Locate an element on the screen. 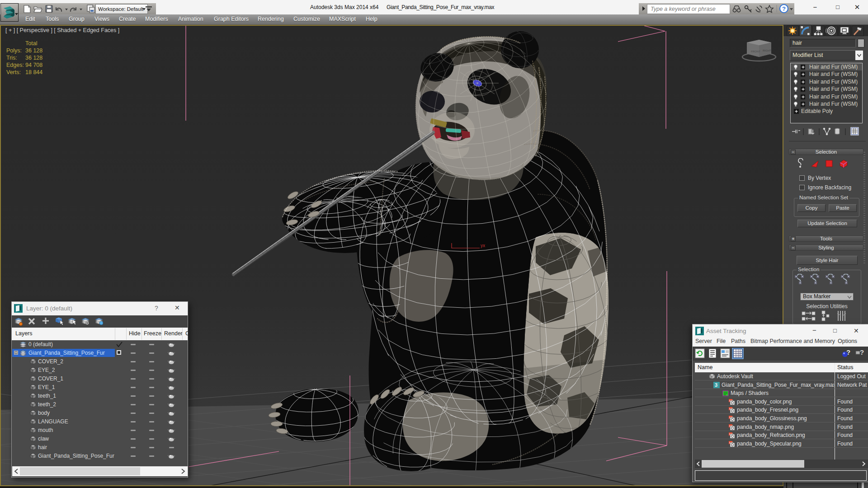  svg-text: FRONT is located at coordinates (756, 52).